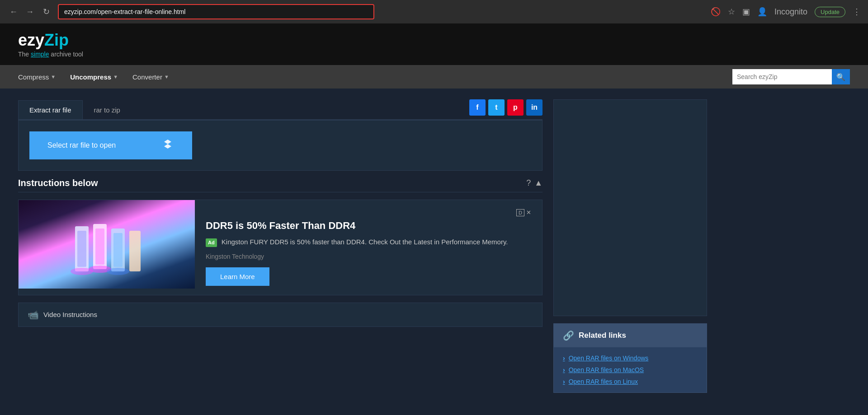  Describe the element at coordinates (66, 54) in the screenshot. I see `tagline-post: archive tool` at that location.